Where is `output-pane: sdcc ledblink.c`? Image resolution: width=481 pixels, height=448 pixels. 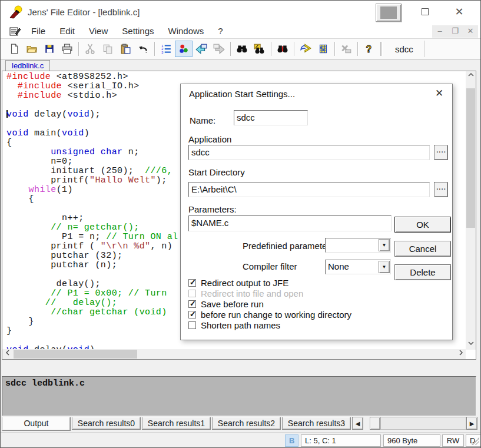
output-pane: sdcc ledblink.c is located at coordinates (239, 396).